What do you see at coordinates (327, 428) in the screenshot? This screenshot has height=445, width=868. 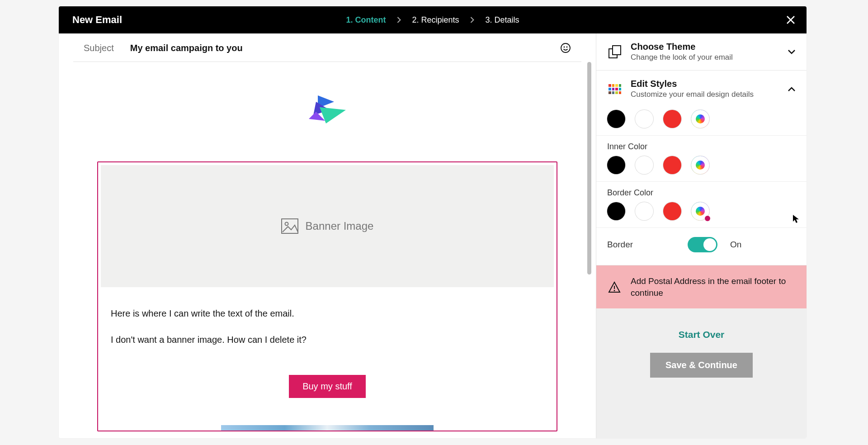 I see `bottom-image-strip` at bounding box center [327, 428].